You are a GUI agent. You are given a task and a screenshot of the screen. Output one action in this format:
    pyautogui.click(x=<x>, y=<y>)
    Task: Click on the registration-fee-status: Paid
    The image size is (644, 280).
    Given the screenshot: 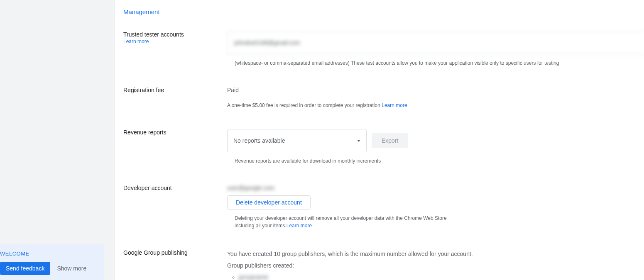 What is the action you would take?
    pyautogui.click(x=436, y=90)
    